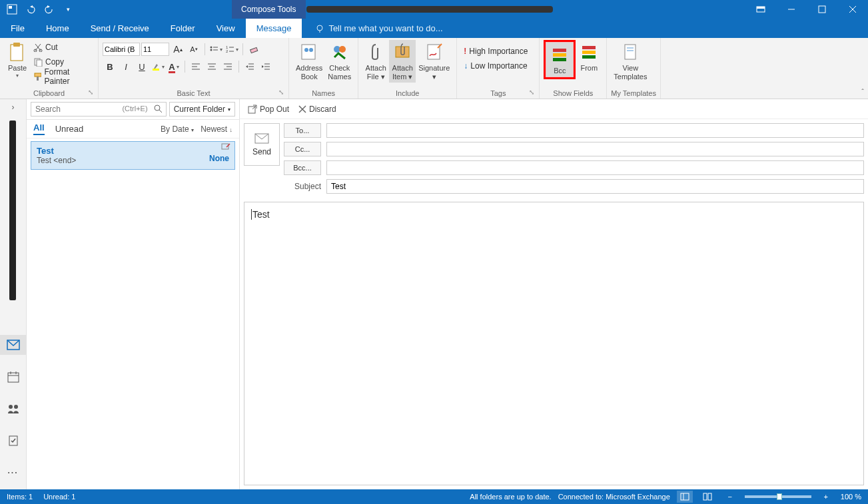 The height and width of the screenshot is (504, 868). Describe the element at coordinates (402, 61) in the screenshot. I see `attach-item-button: Attach Item ▾` at that location.